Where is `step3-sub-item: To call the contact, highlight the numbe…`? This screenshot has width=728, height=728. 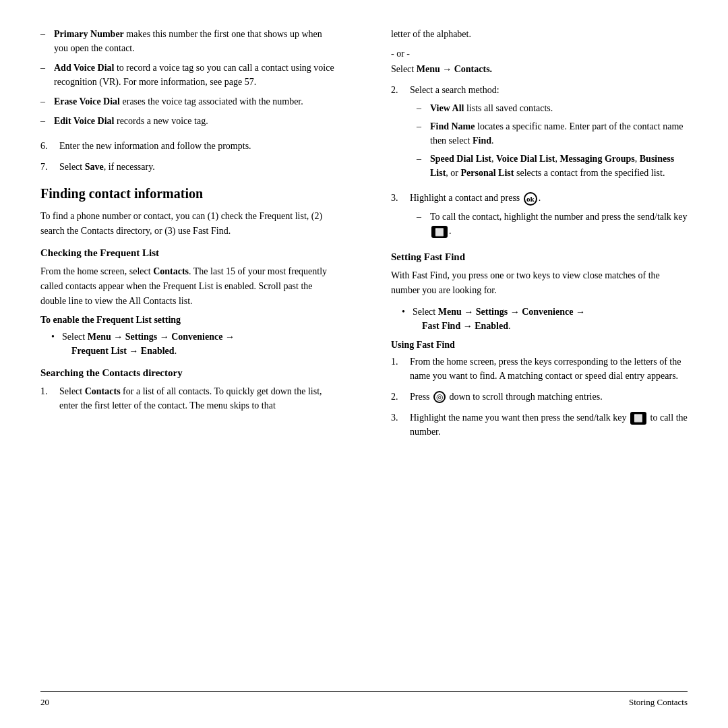
step3-sub-item: To call the contact, highlight the numbe… is located at coordinates (552, 224).